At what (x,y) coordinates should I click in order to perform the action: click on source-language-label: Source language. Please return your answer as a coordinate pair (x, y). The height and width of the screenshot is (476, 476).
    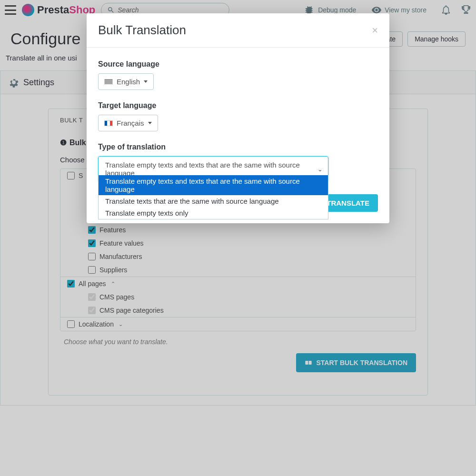
    Looking at the image, I should click on (238, 64).